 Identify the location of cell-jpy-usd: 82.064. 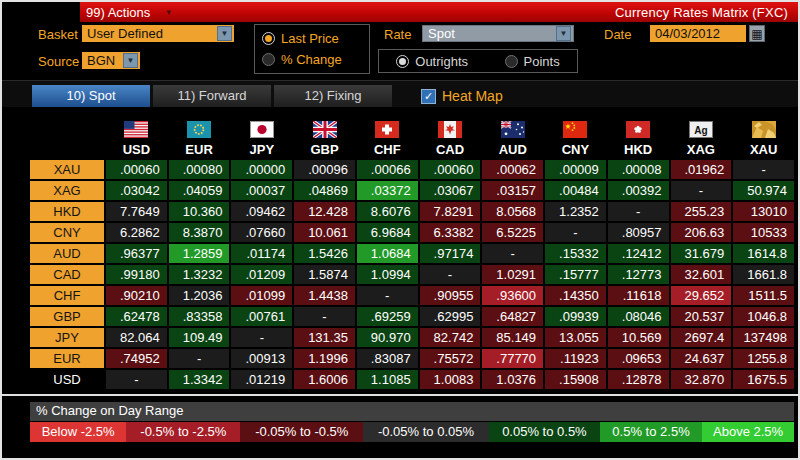
(136, 338).